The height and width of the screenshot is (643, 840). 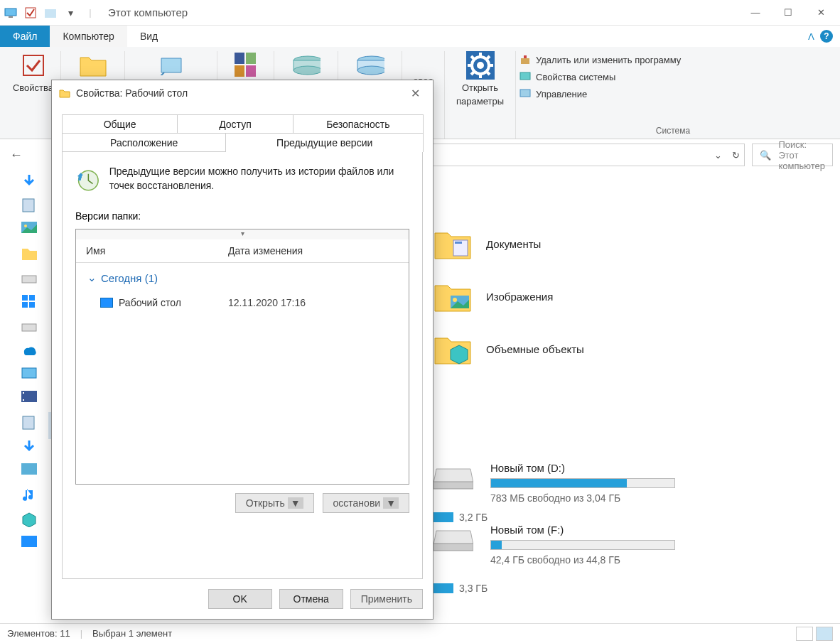 I want to click on col-name: Имя, so click(x=147, y=251).